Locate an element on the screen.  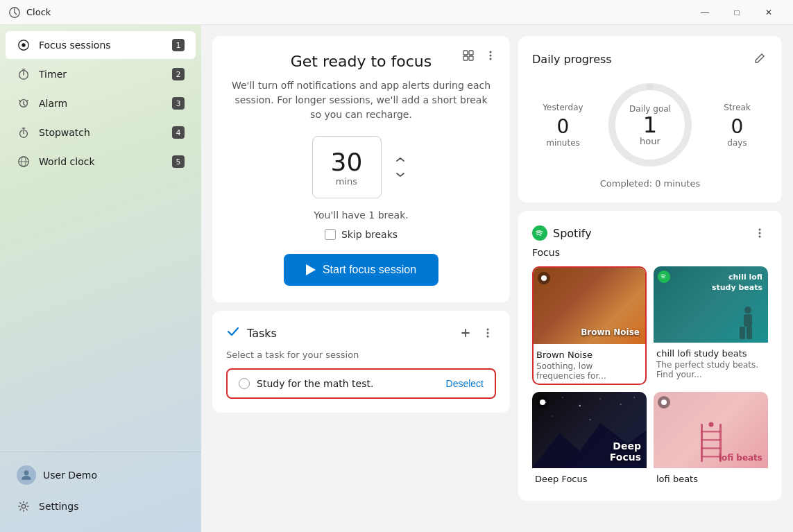
app-icon is located at coordinates (15, 12).